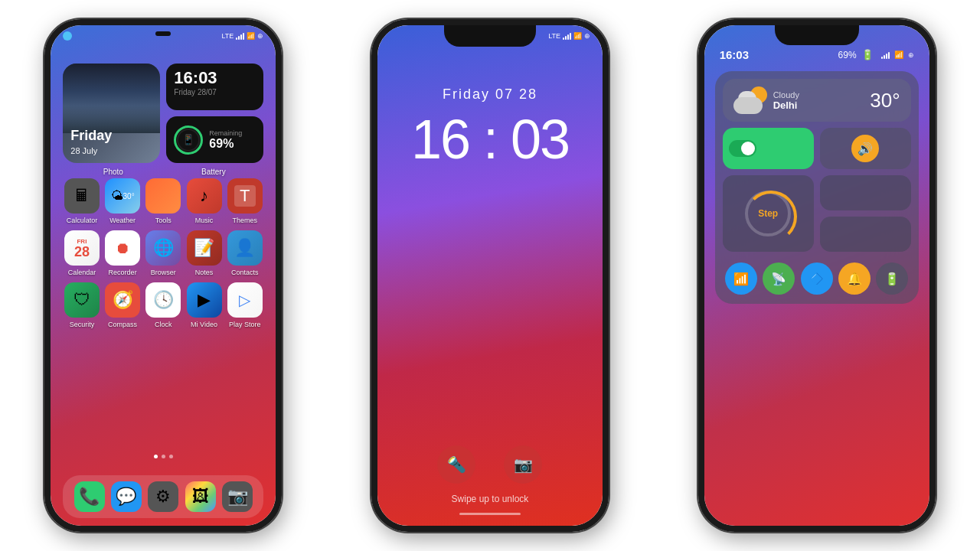  I want to click on message-icon: 💬, so click(126, 497).